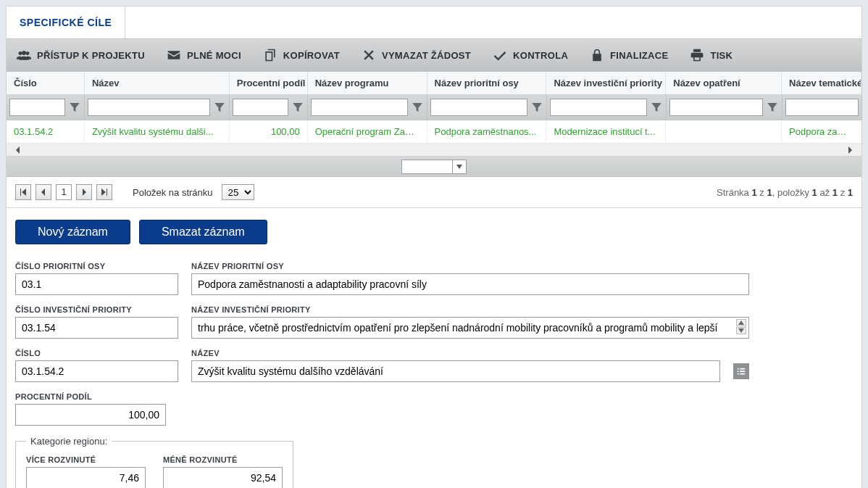  What do you see at coordinates (785, 193) in the screenshot?
I see `pager-status: Stránka 1 z 1, položky 1 až 1 z 1` at bounding box center [785, 193].